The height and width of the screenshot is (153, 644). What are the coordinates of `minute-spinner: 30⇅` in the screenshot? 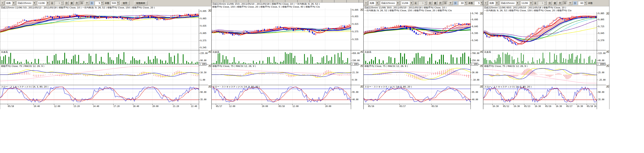 It's located at (463, 3).